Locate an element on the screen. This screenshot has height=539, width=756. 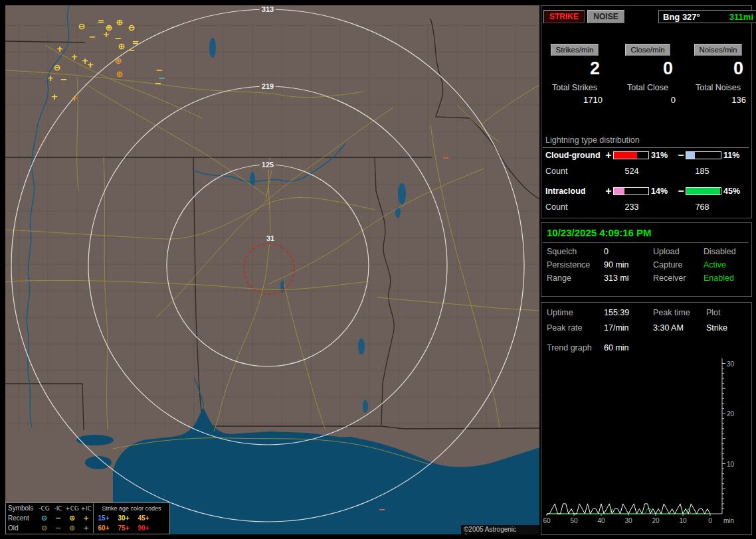
age-90: 90+ is located at coordinates (143, 528).